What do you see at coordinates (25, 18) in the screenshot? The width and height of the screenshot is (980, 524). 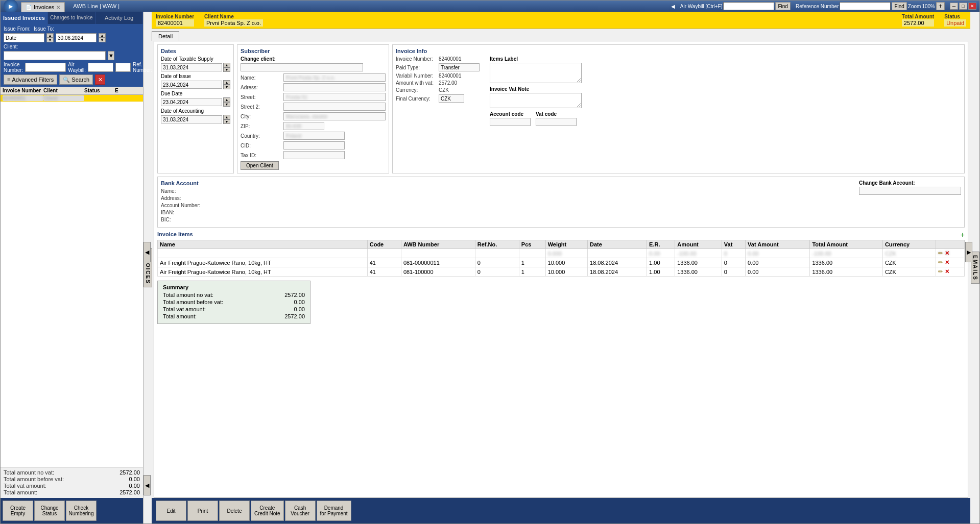 I see `tab-issued-invoices: Issued Invoices` at bounding box center [25, 18].